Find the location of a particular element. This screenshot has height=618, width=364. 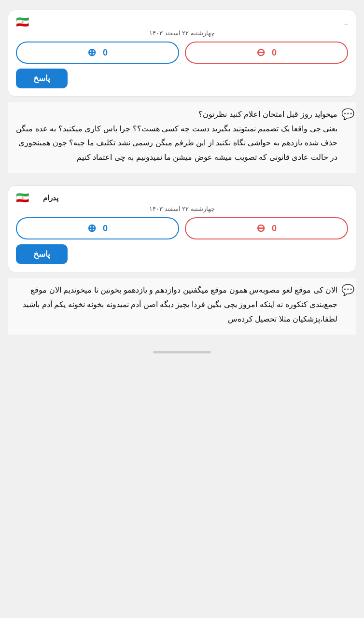

vote-positive-count-2: 0 is located at coordinates (105, 229).